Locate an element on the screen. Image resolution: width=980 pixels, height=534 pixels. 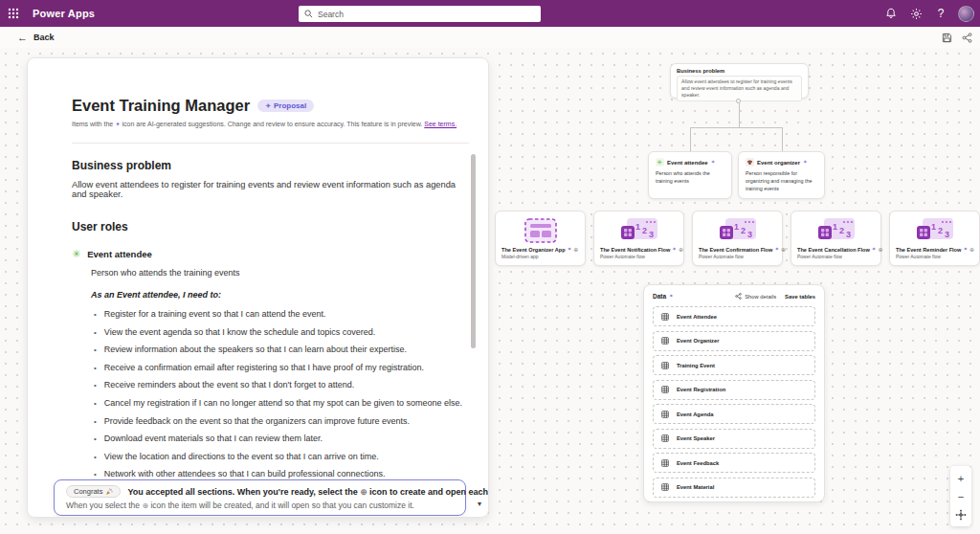
need-item: •Review information about the speakers s… is located at coordinates (281, 350).